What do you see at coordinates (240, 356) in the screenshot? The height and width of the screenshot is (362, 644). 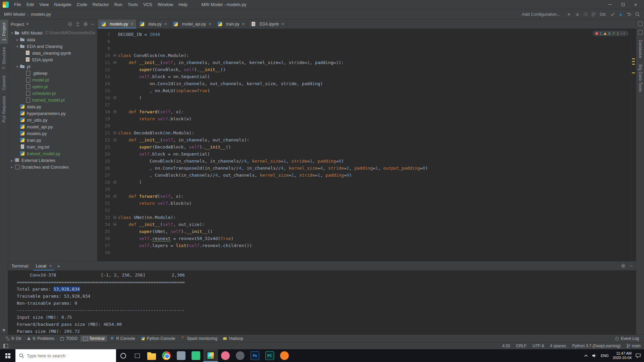 I see `taskbar-app-app-dark` at bounding box center [240, 356].